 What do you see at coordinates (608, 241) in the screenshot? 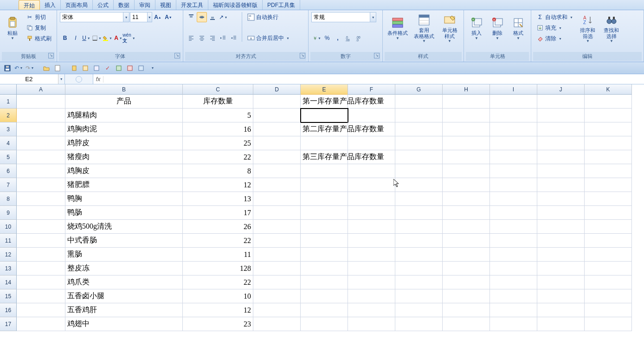
I see `cell-K11` at bounding box center [608, 241].